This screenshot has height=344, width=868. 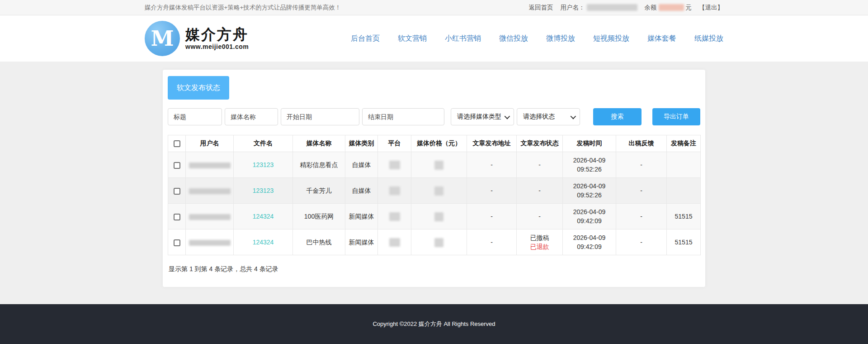 What do you see at coordinates (197, 38) in the screenshot?
I see `brand-logo: M 媒介方舟 www.meijie001.com` at bounding box center [197, 38].